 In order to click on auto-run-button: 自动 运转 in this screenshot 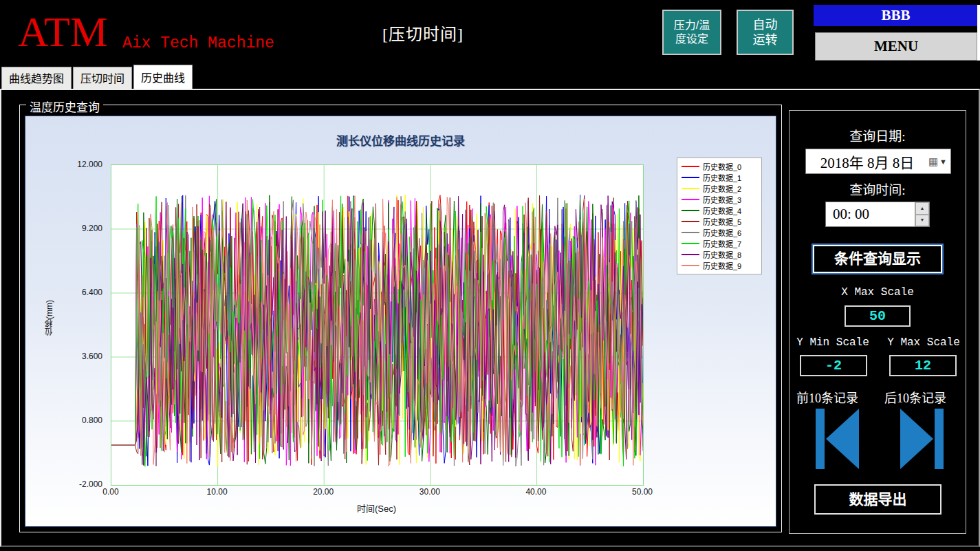, I will do `click(765, 32)`.